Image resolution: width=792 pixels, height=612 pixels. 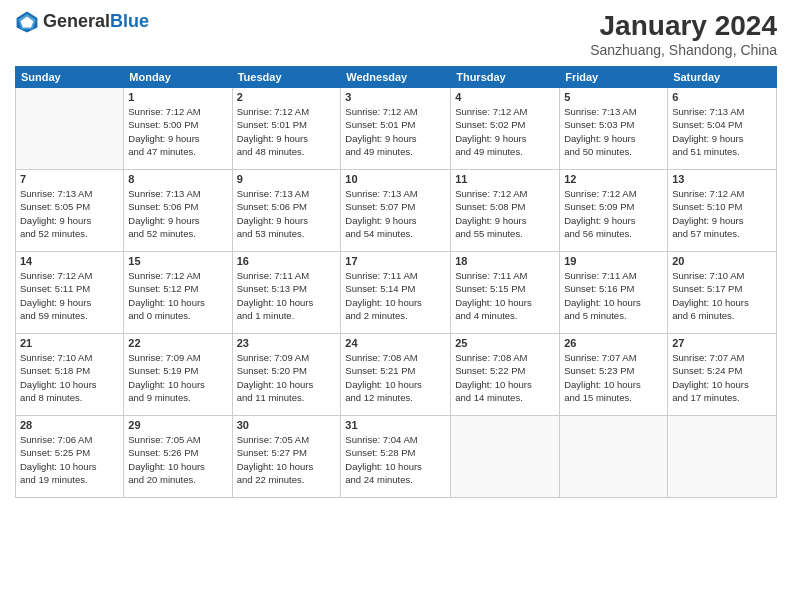 What do you see at coordinates (396, 425) in the screenshot?
I see `day-number: 31` at bounding box center [396, 425].